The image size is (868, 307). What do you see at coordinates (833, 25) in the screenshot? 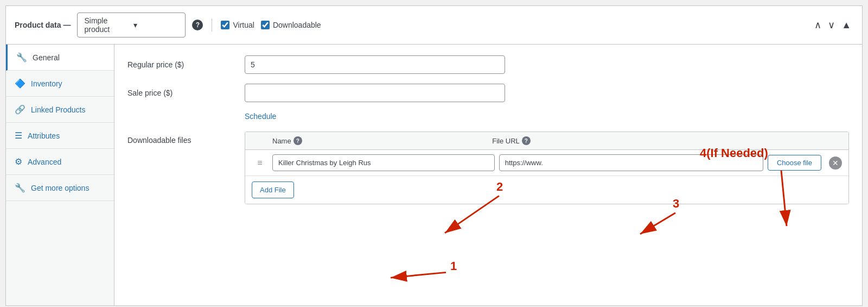
I see `header-actions: ∧ ∨ ▲` at bounding box center [833, 25].